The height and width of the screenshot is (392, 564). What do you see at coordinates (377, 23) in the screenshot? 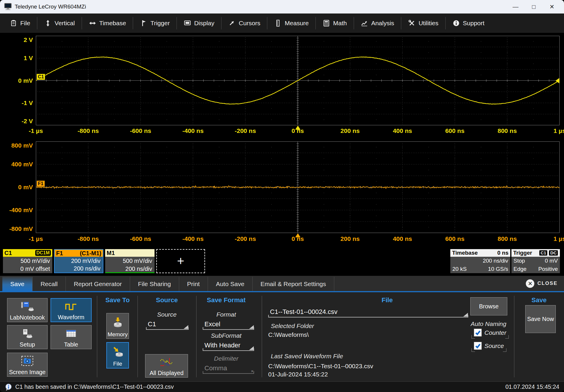
I see `menu-item-analysis: Analysis` at bounding box center [377, 23].